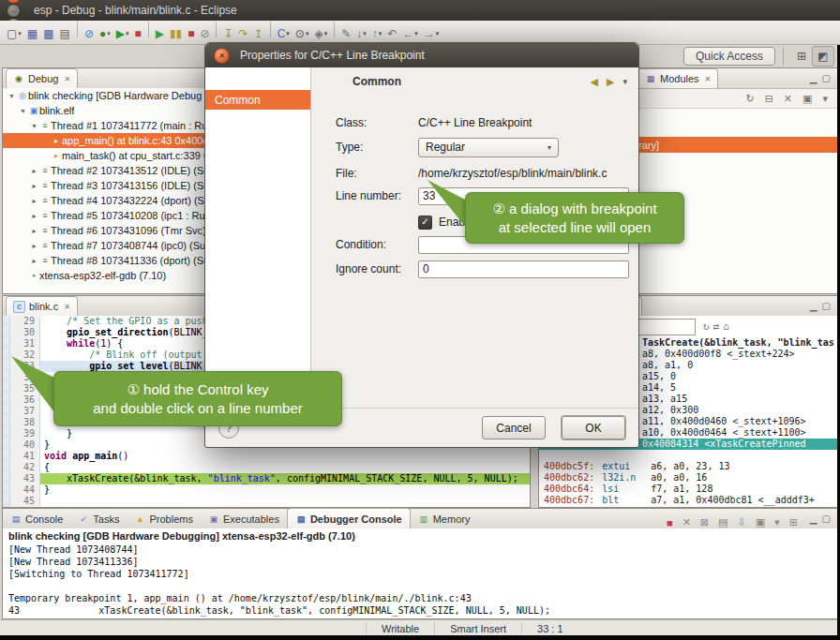  What do you see at coordinates (723, 523) in the screenshot?
I see `clear-console-icon: ▤` at bounding box center [723, 523].